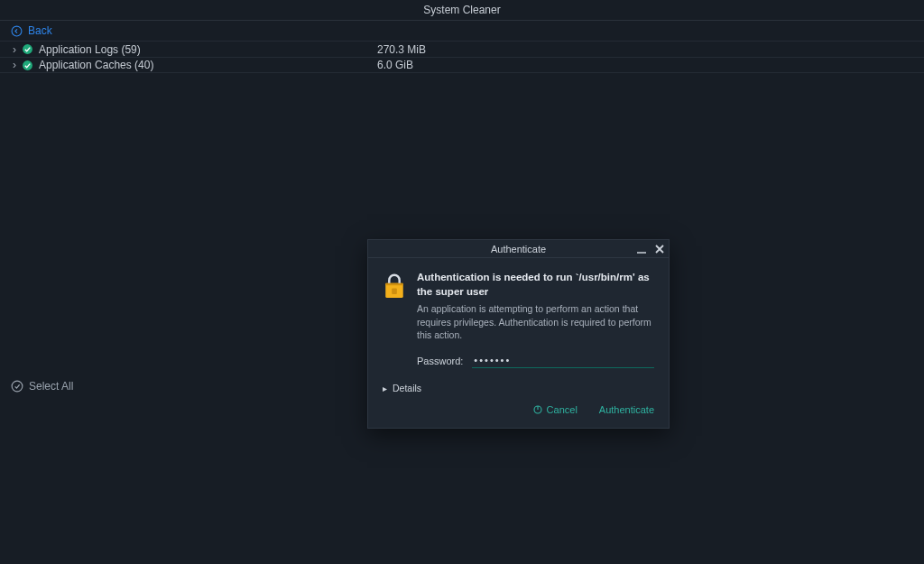 This screenshot has height=564, width=924. Describe the element at coordinates (462, 31) in the screenshot. I see `back-button: Back` at that location.